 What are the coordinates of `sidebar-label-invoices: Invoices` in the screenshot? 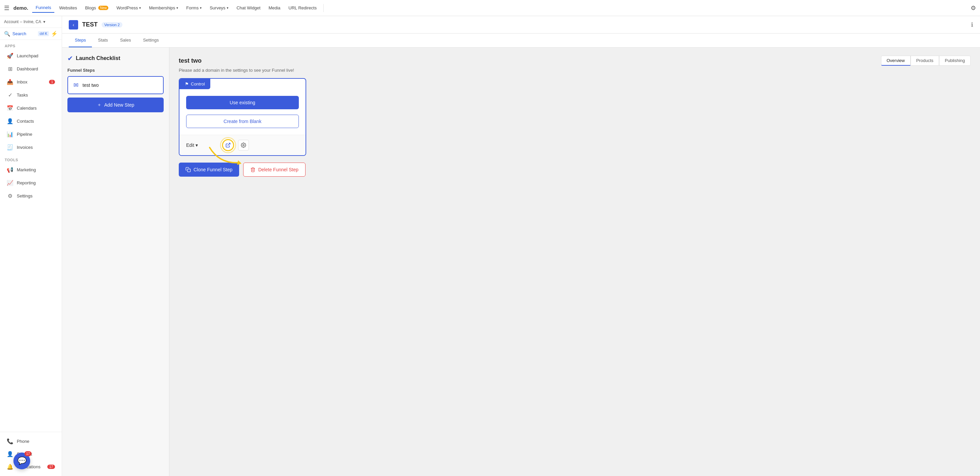 It's located at (25, 148).